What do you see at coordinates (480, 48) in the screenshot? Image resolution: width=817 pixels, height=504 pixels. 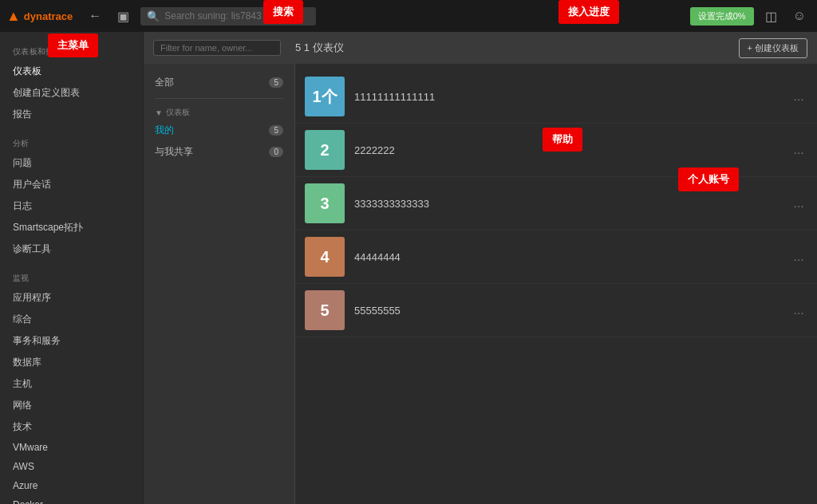 I see `secondary-nav: 5 1 仪表仪 + 创建仪表板` at bounding box center [480, 48].